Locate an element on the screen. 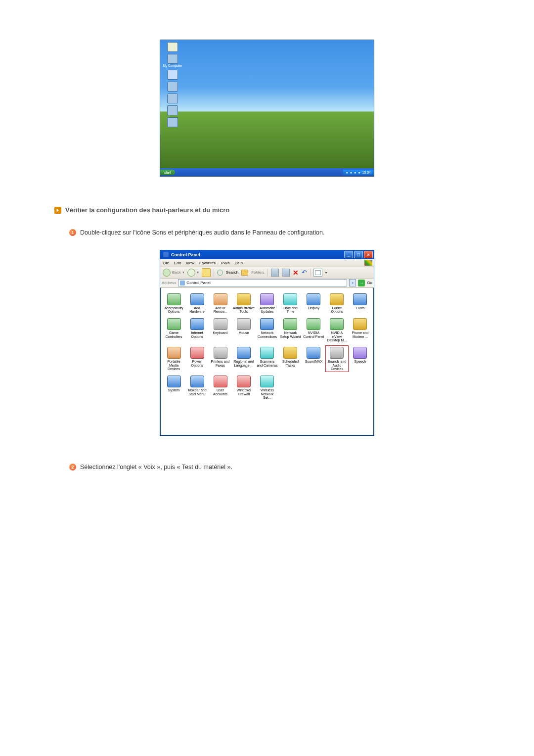  item-label: Sounds and Audio Devices is located at coordinates (337, 365).